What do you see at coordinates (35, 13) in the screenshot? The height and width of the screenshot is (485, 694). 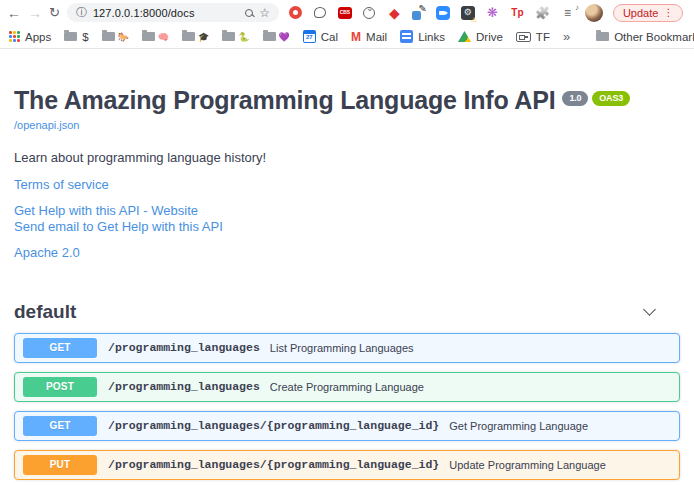 I see `forward-arrow-icon: →` at bounding box center [35, 13].